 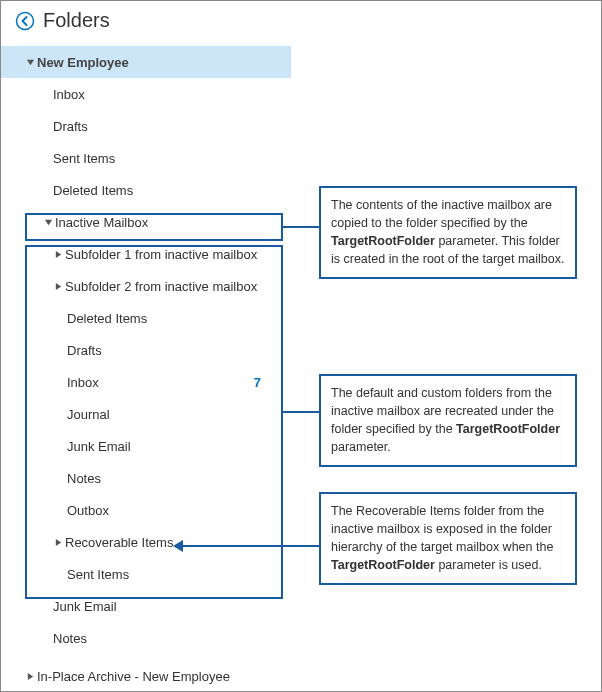 What do you see at coordinates (146, 676) in the screenshot?
I see `tree-item-archive: In-Place Archive - New Employee` at bounding box center [146, 676].